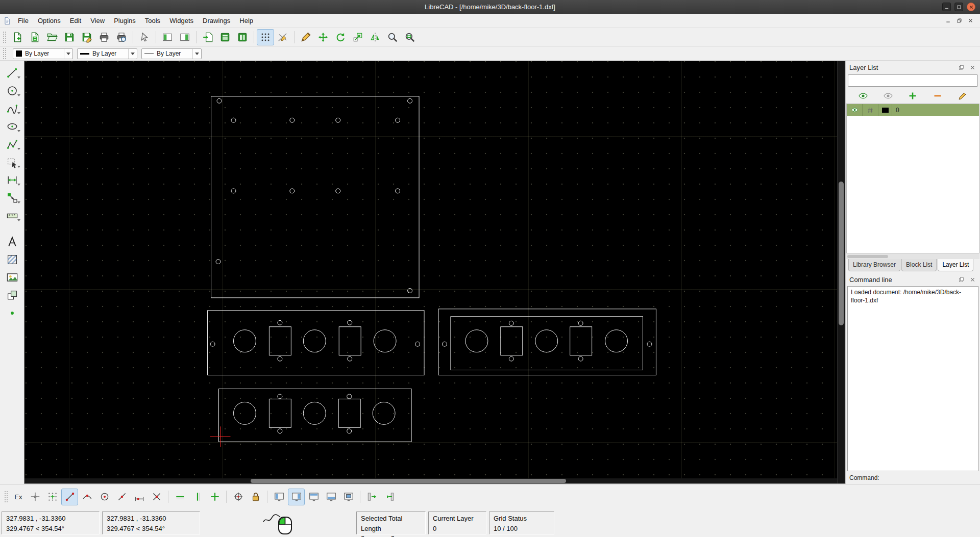  Describe the element at coordinates (238, 497) in the screenshot. I see `set-relative-zero-button` at that location.